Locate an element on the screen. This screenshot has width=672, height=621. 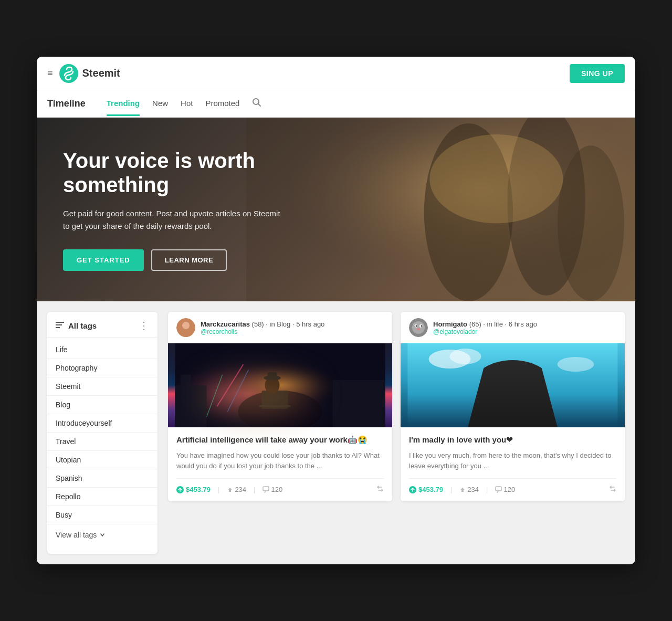
post-author-rep-1: (58) is located at coordinates (258, 324).